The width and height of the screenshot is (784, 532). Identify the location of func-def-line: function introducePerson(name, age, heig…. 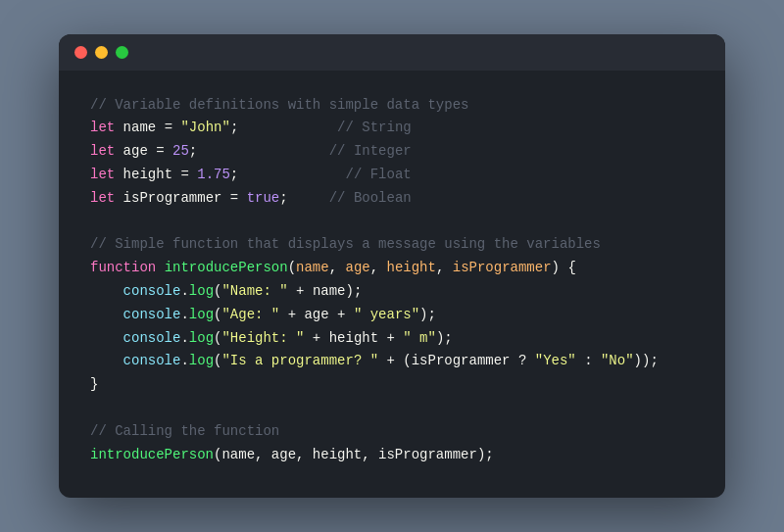
(392, 268).